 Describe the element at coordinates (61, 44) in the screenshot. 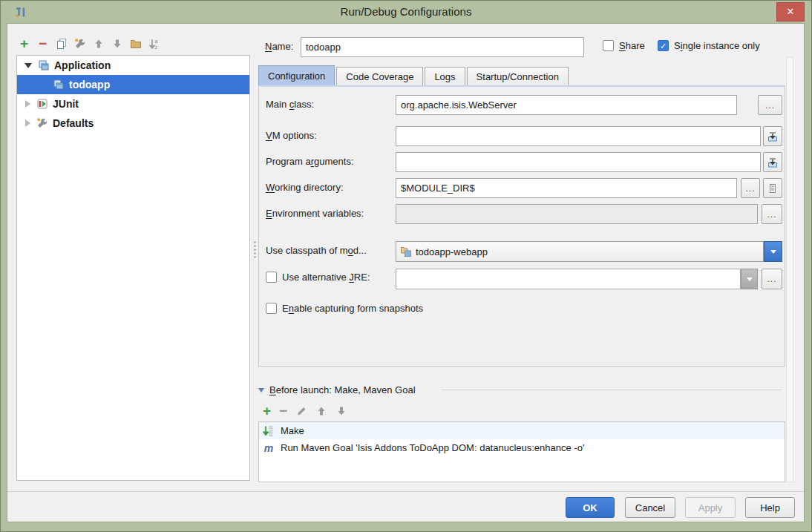

I see `copy-configuration-button` at that location.